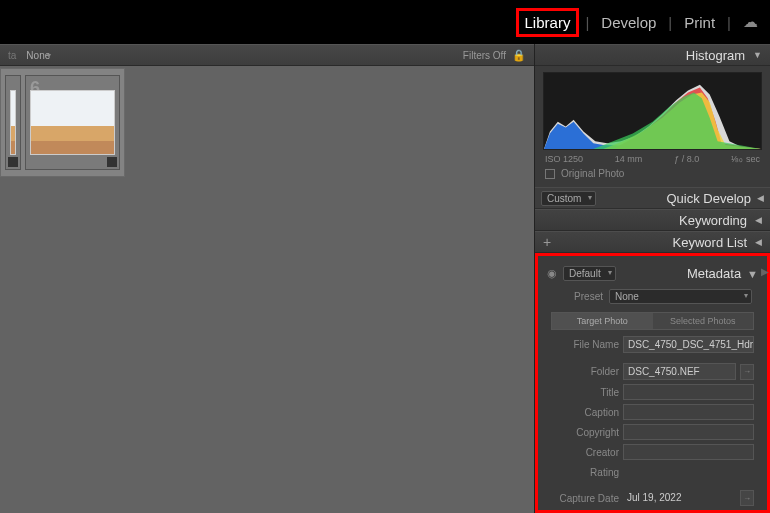  Describe the element at coordinates (688, 412) in the screenshot. I see `caption-field` at that location.